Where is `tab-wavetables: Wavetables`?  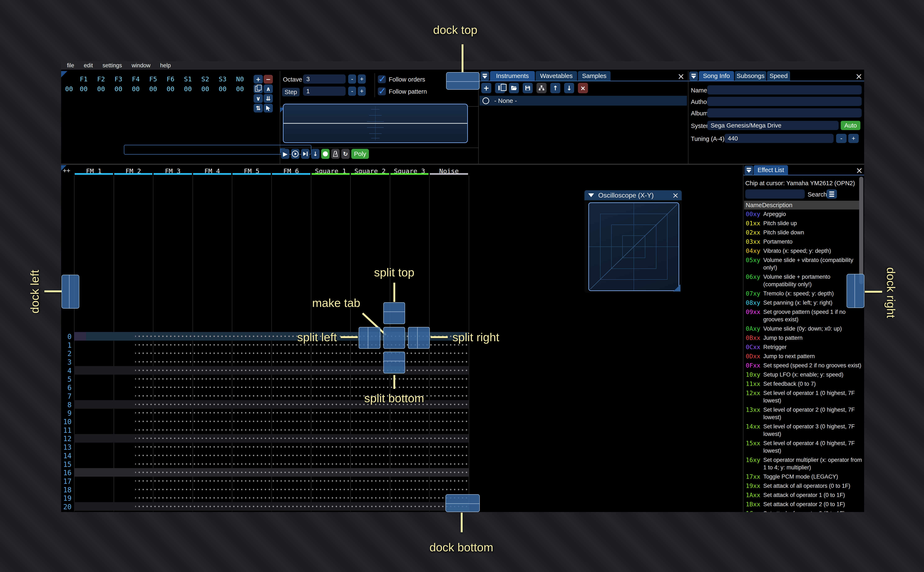 tab-wavetables: Wavetables is located at coordinates (556, 76).